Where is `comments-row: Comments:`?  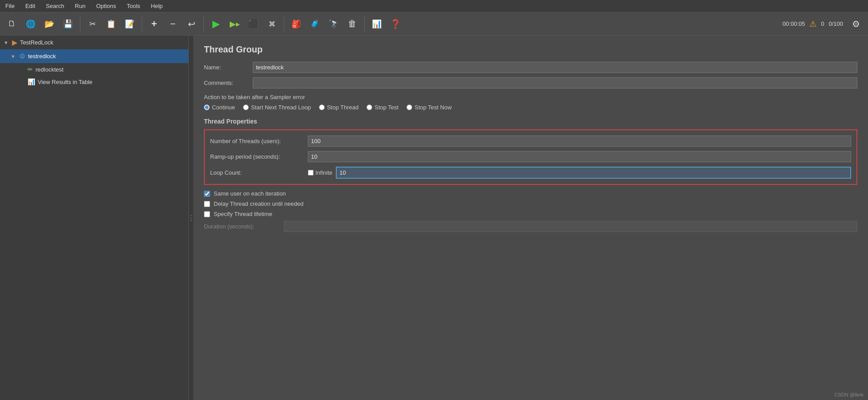 comments-row: Comments: is located at coordinates (530, 83).